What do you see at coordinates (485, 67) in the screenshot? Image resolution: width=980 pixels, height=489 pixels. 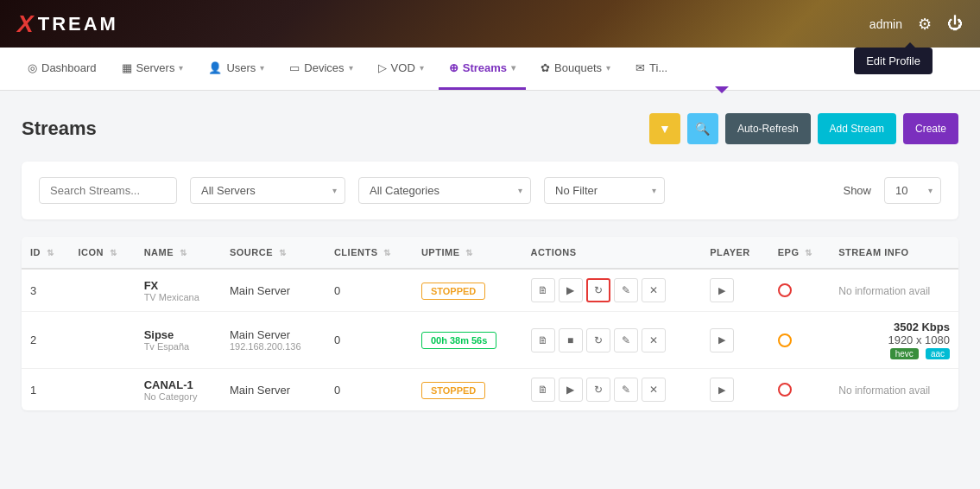 I see `nav-label-streams: Streams` at bounding box center [485, 67].